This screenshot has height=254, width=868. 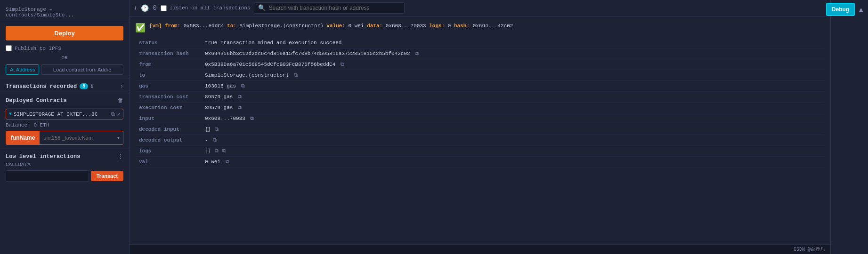 I want to click on fun-name-chevron-icon: ▾, so click(x=119, y=138).